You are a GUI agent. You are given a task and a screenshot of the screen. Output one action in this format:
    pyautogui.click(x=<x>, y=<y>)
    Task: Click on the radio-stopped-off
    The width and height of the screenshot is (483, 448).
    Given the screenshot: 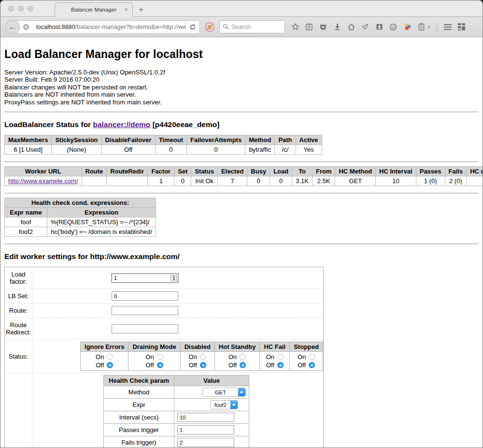 What is the action you would take?
    pyautogui.click(x=312, y=365)
    